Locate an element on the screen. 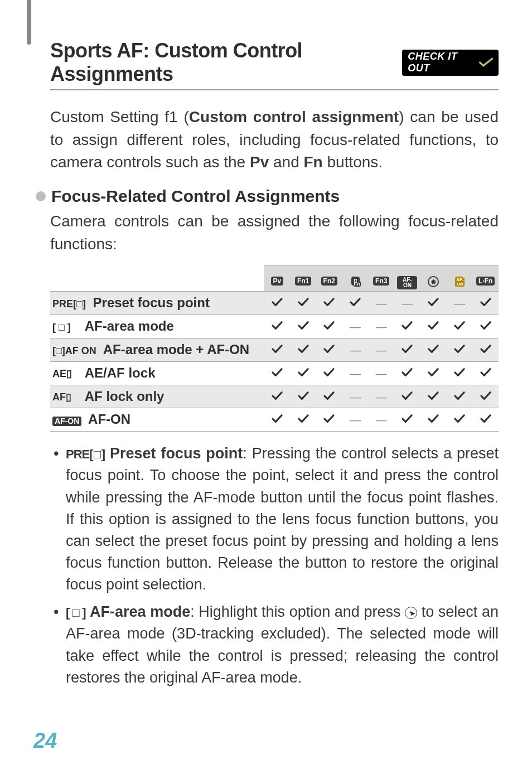  check-it-out-badge: CHECK IT OUT is located at coordinates (451, 62).